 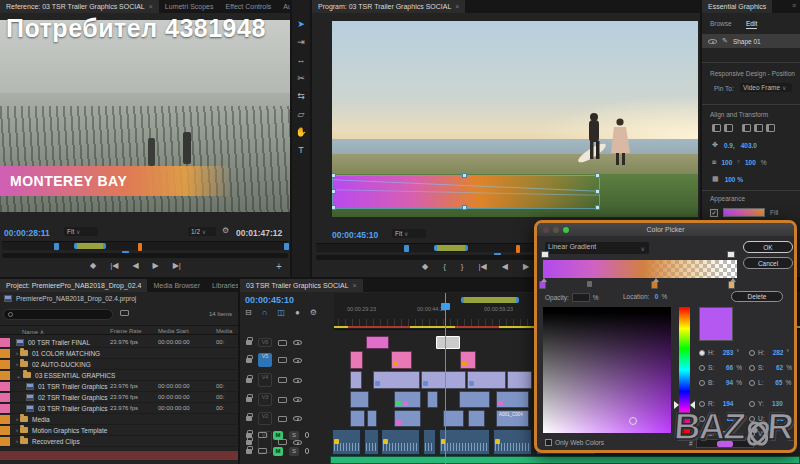 I want to click on timeline-settings-wrench-icon: ⚙, so click(x=314, y=312).